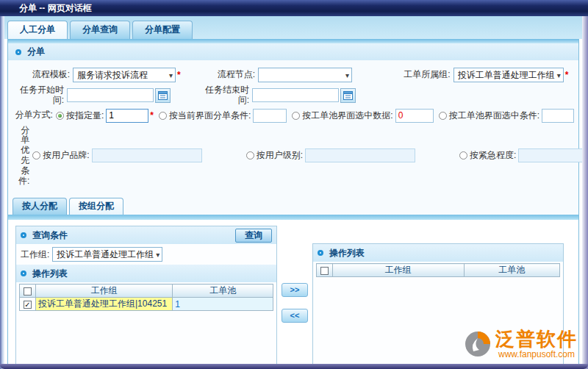  Describe the element at coordinates (100, 29) in the screenshot. I see `tab-split-query: 分单查询` at that location.